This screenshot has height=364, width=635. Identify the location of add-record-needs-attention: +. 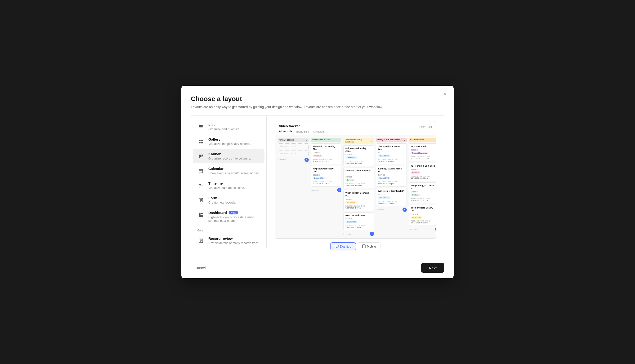
(435, 230).